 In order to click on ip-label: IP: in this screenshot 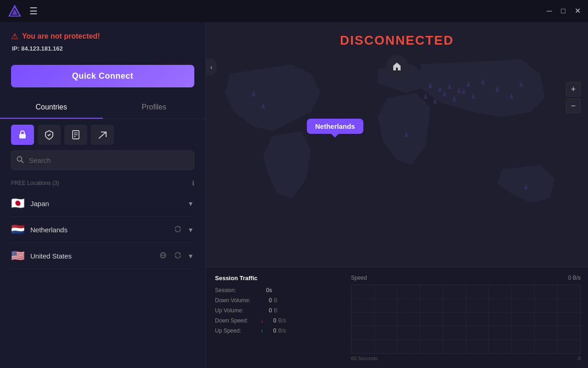, I will do `click(16, 49)`.